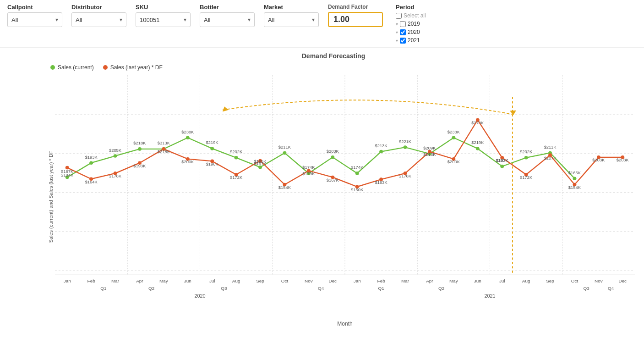 Image resolution: width=644 pixels, height=360 pixels. What do you see at coordinates (227, 7) in the screenshot?
I see `bottler-label: Bottler` at bounding box center [227, 7].